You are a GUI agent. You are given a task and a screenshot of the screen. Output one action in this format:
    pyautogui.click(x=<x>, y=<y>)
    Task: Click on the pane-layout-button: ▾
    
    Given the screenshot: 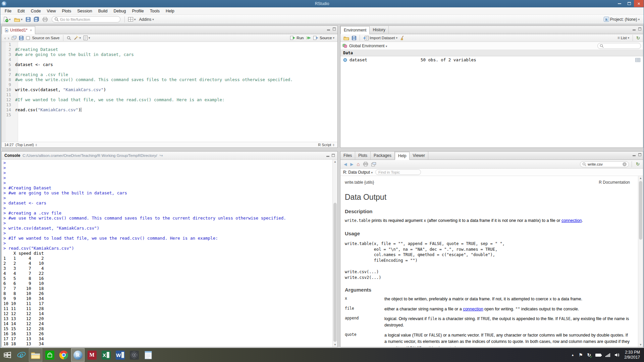 What is the action you would take?
    pyautogui.click(x=132, y=19)
    